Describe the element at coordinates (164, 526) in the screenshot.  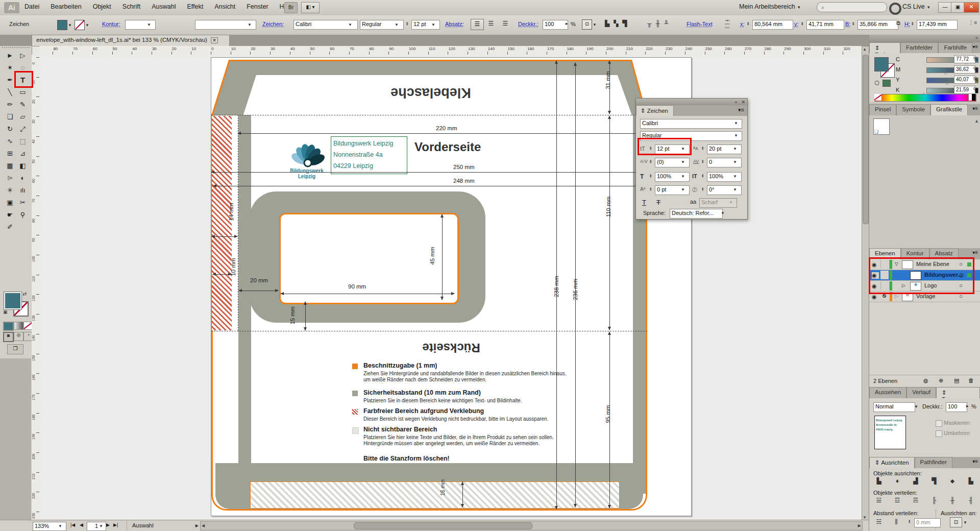
I see `status-indicator-dropdown: Auswahl ▶` at that location.